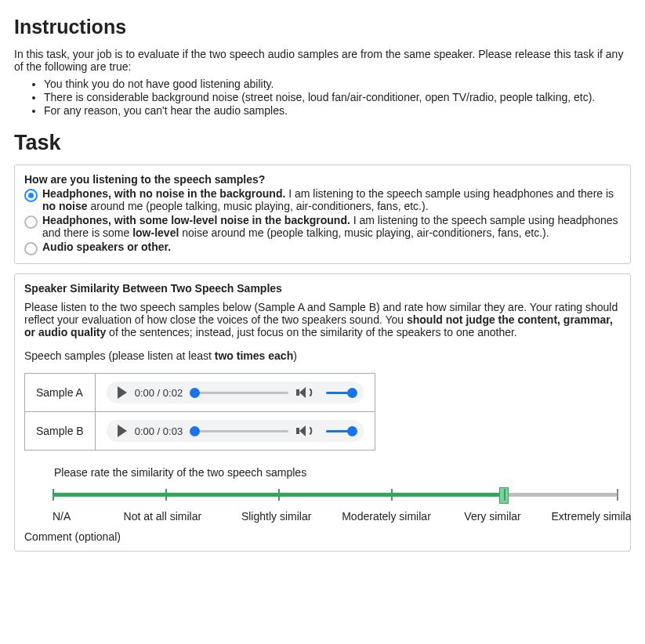 This screenshot has width=645, height=644. Describe the element at coordinates (337, 110) in the screenshot. I see `release-condition-item: For any reason, you can't hear the audio…` at that location.